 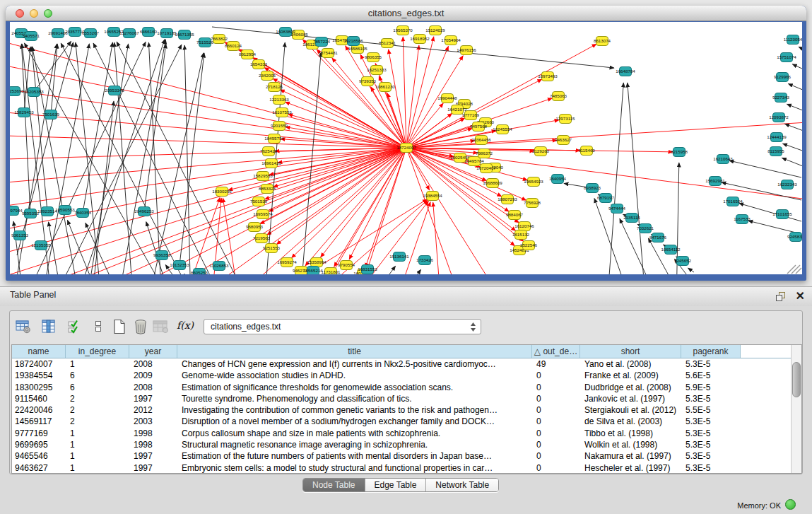 What do you see at coordinates (23, 327) in the screenshot?
I see `table-settings-icon` at bounding box center [23, 327].